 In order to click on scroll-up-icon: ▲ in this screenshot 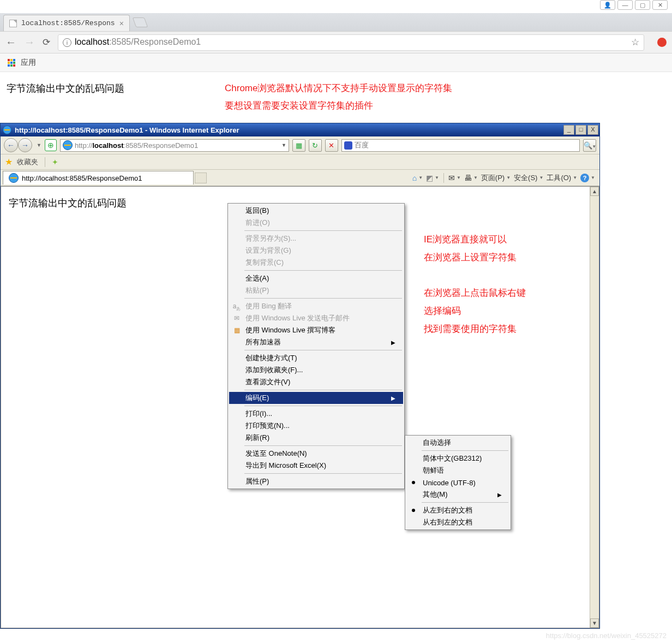, I will do `click(595, 191)`.